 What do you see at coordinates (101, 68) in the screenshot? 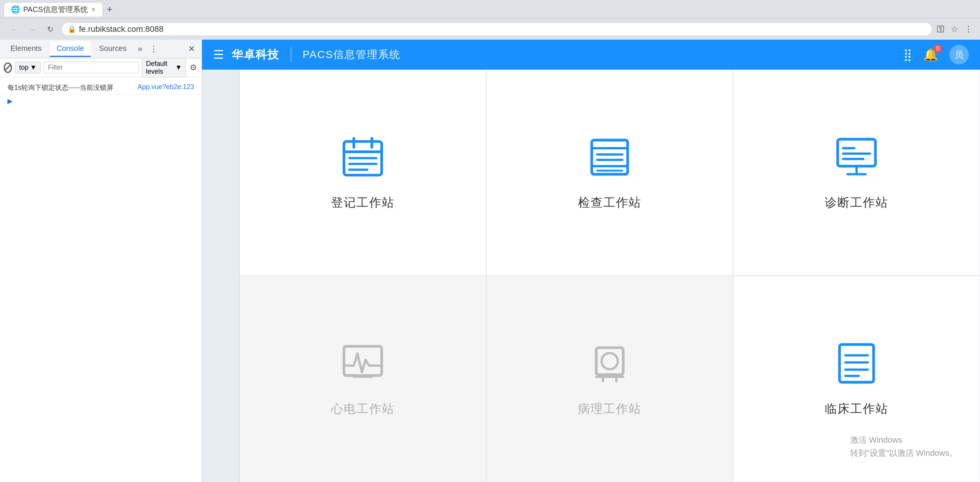
I see `console-toolbar: top ▼ Default levels ▼ ⚙` at bounding box center [101, 68].